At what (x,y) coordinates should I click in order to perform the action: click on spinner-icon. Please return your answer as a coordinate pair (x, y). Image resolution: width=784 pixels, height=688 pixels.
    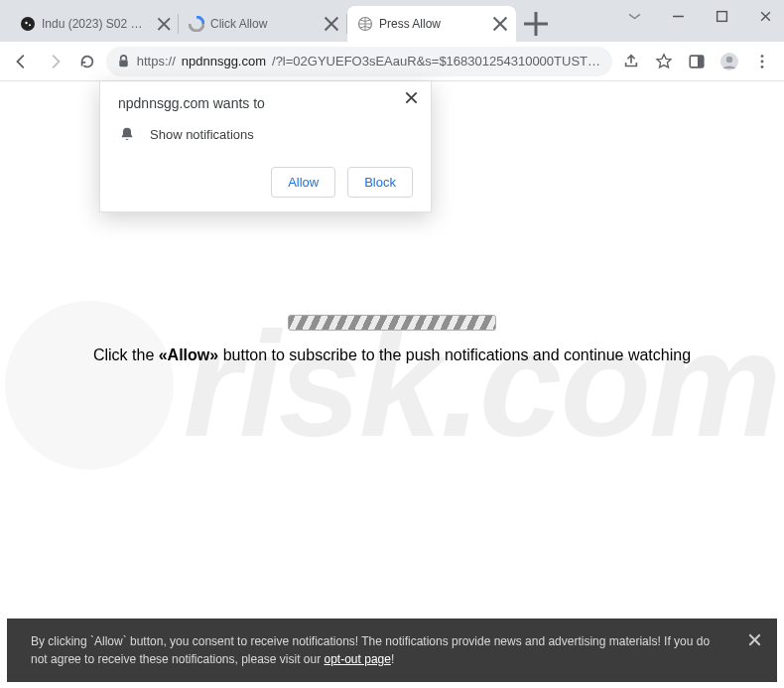
    Looking at the image, I should click on (392, 323).